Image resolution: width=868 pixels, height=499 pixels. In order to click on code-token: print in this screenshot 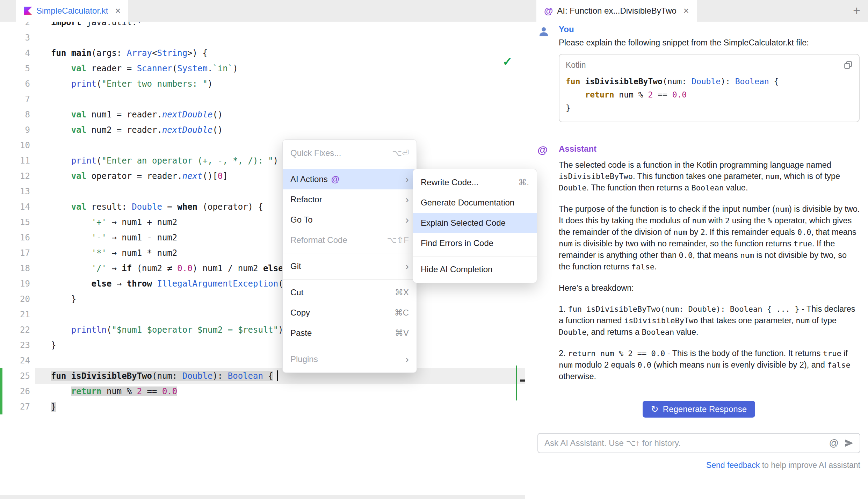, I will do `click(84, 84)`.